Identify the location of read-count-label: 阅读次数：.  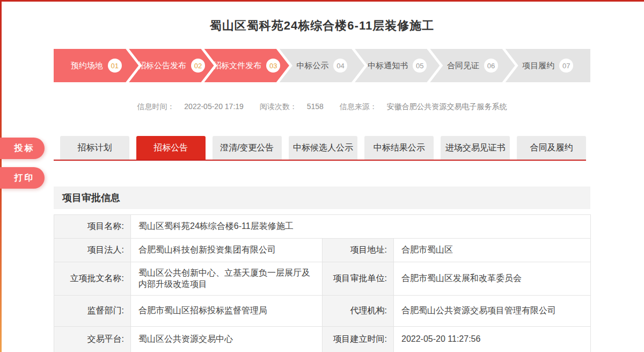
(279, 106).